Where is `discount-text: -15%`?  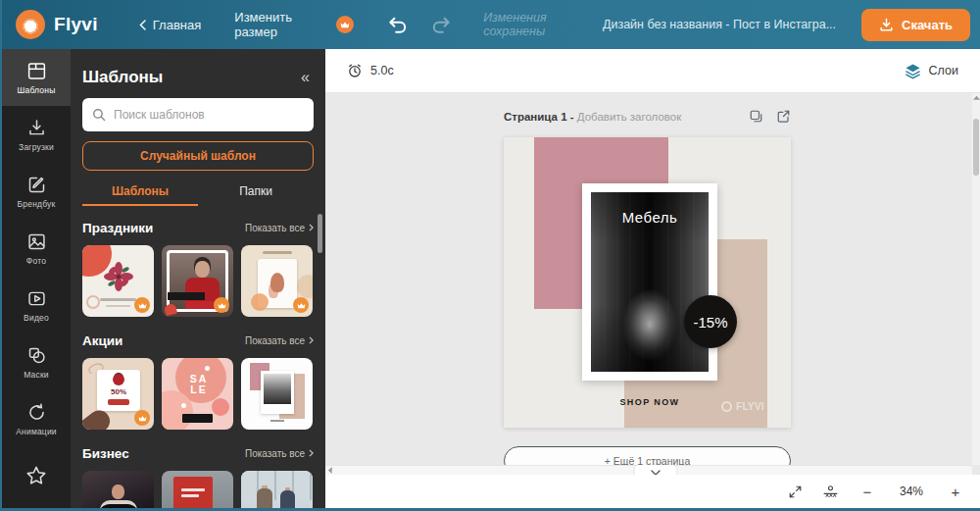
discount-text: -15% is located at coordinates (710, 322).